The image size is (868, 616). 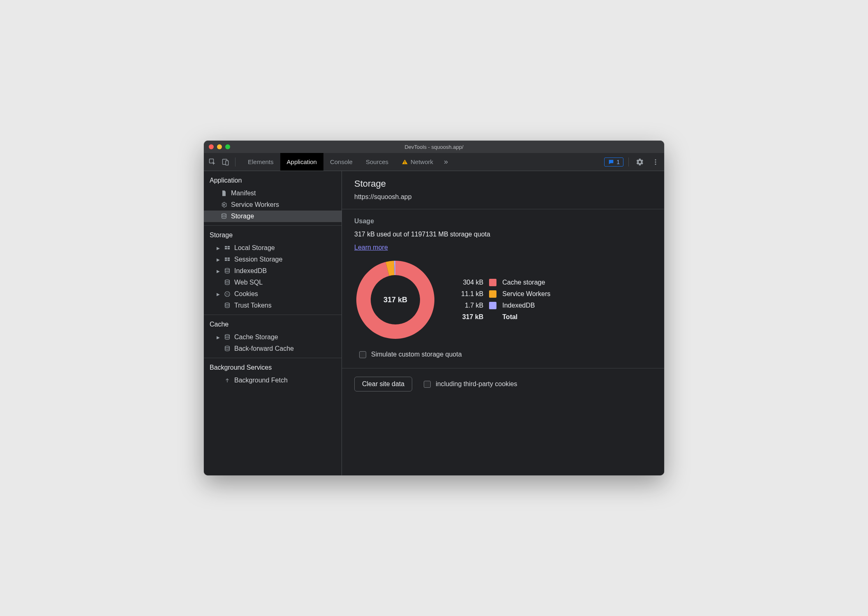 What do you see at coordinates (341, 162) in the screenshot?
I see `tab-console: Console` at bounding box center [341, 162].